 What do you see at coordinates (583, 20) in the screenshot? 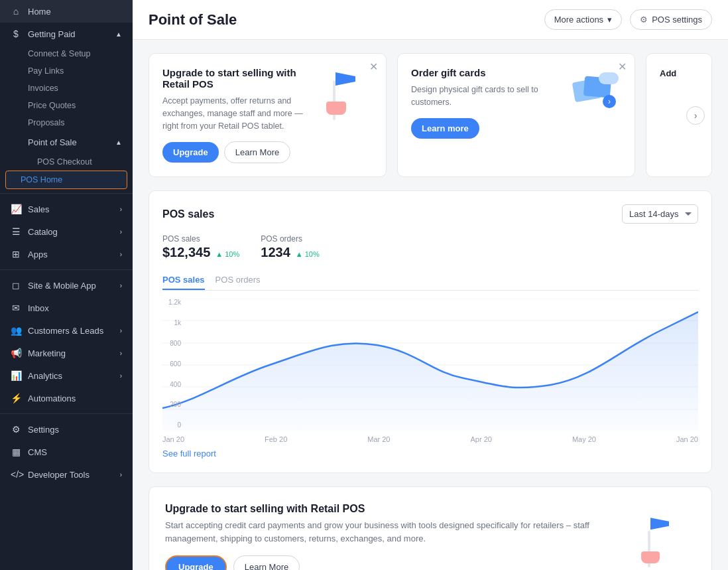
I see `more-actions-button: More actions ▾` at bounding box center [583, 20].